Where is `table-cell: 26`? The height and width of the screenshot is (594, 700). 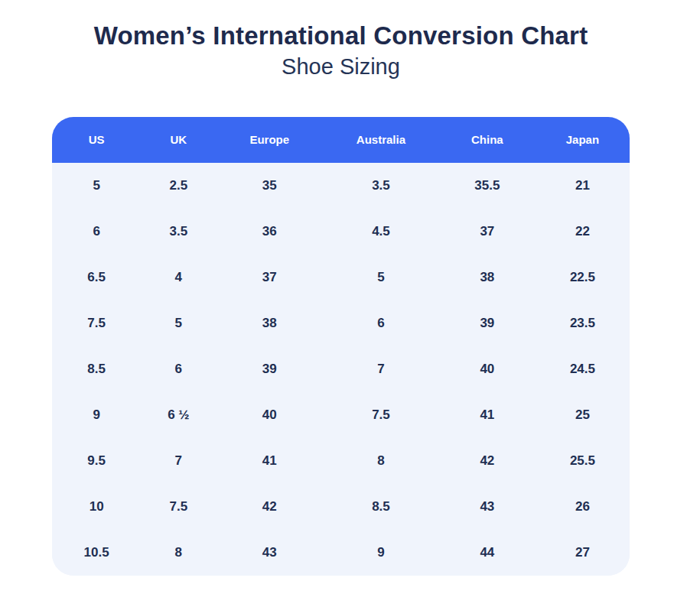 table-cell: 26 is located at coordinates (583, 507).